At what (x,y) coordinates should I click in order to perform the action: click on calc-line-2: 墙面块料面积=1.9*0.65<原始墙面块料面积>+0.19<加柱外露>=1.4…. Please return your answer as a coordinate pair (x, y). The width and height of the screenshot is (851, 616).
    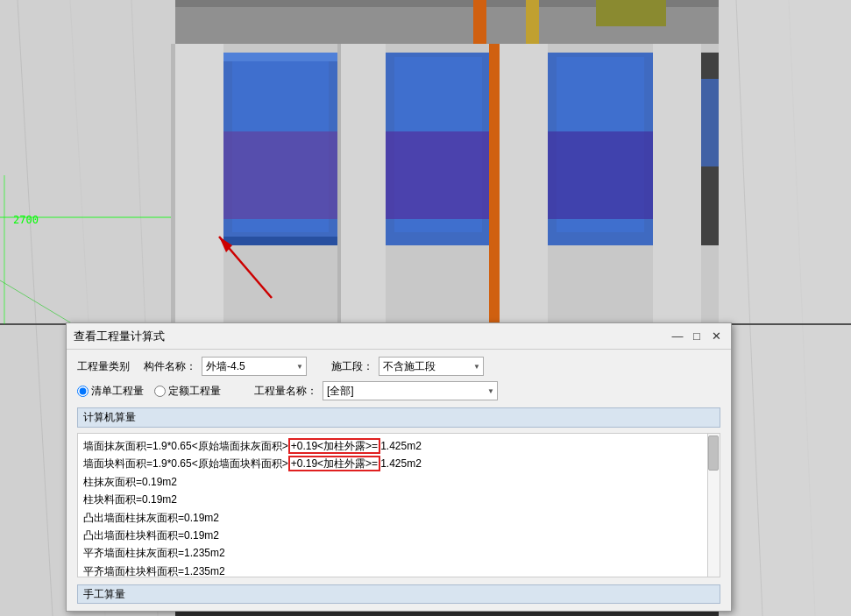
    Looking at the image, I should click on (399, 464).